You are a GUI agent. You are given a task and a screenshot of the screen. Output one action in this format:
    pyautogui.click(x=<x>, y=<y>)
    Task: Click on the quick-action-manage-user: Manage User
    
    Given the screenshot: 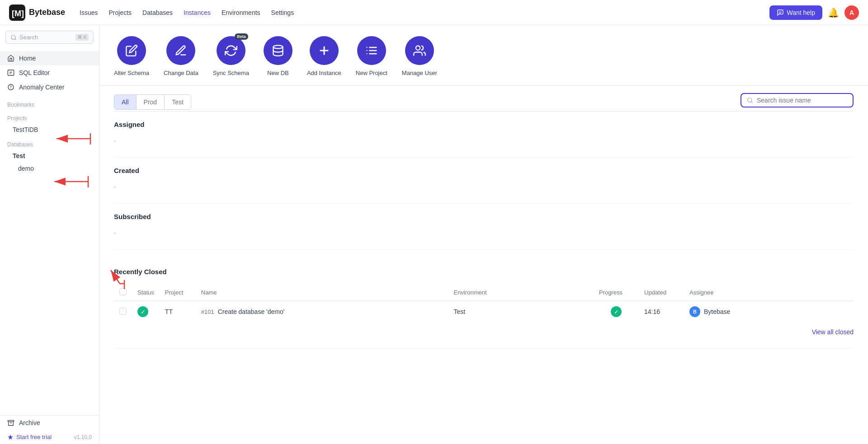 What is the action you would take?
    pyautogui.click(x=420, y=56)
    